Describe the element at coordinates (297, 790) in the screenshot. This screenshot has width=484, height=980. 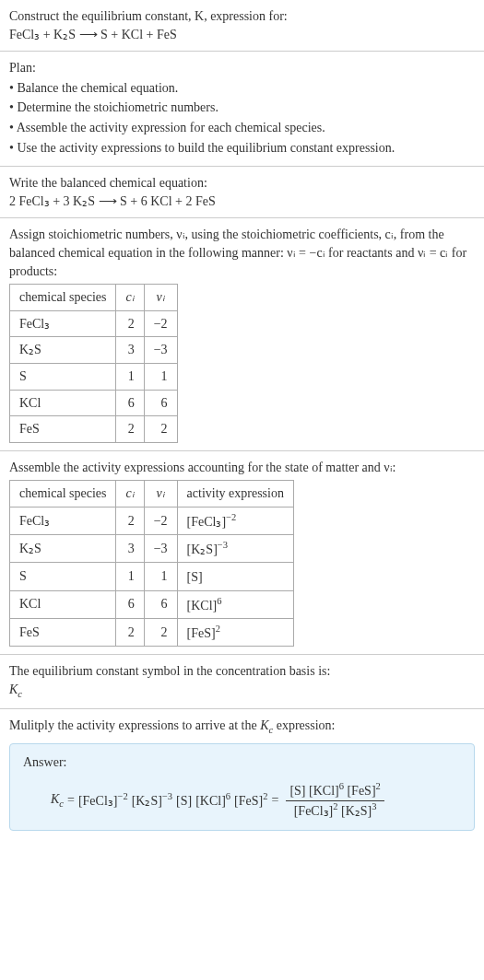
I see `term-base: [S]` at that location.